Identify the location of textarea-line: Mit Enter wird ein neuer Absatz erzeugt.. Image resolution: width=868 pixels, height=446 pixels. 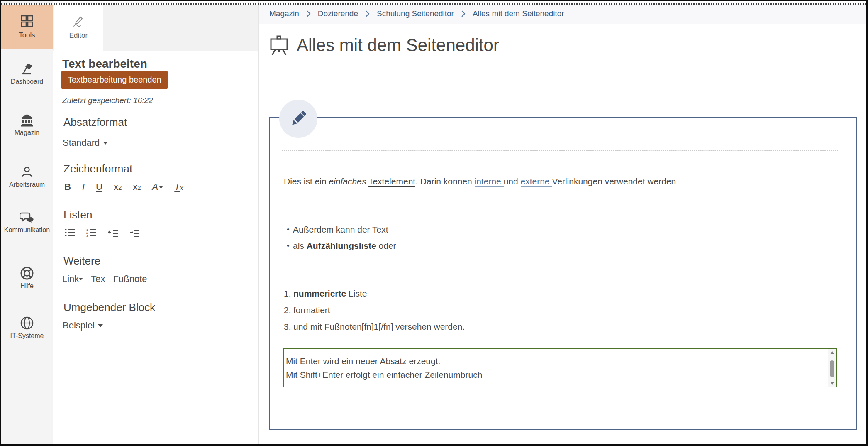
(555, 361).